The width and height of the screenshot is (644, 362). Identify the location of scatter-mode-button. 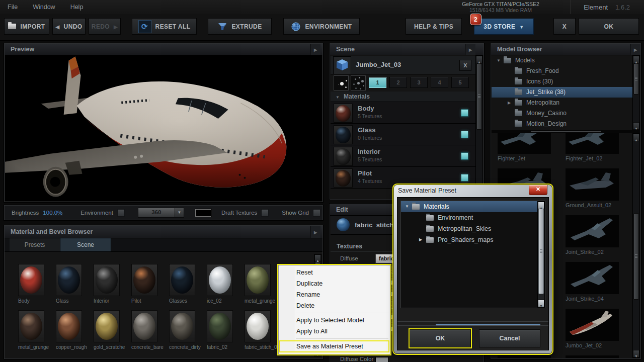
(341, 83).